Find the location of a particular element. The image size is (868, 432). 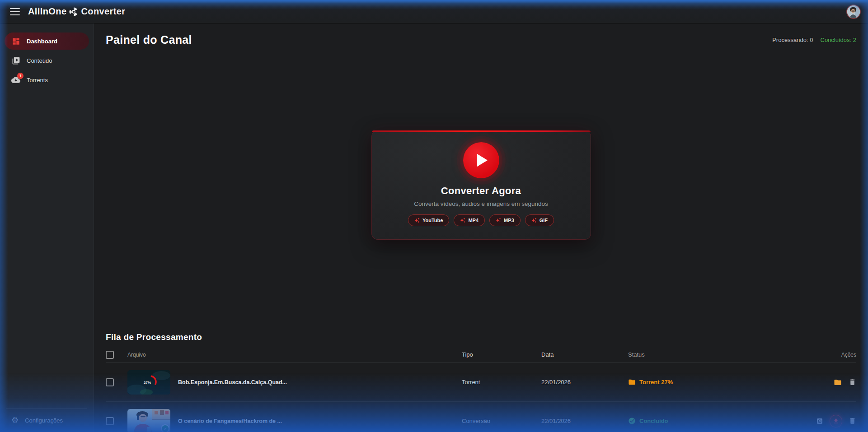

select-all-checkbox is located at coordinates (110, 355).